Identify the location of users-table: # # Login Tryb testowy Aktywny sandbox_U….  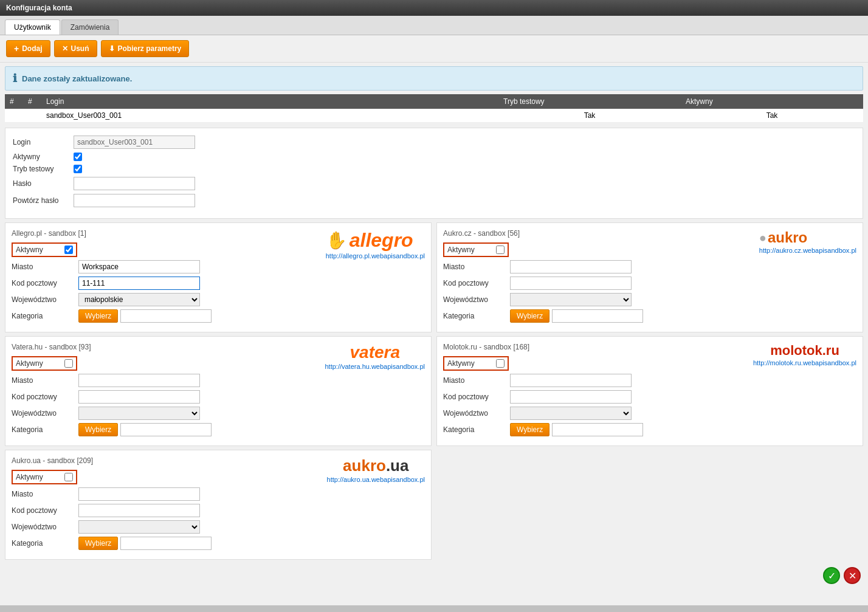
(434, 108).